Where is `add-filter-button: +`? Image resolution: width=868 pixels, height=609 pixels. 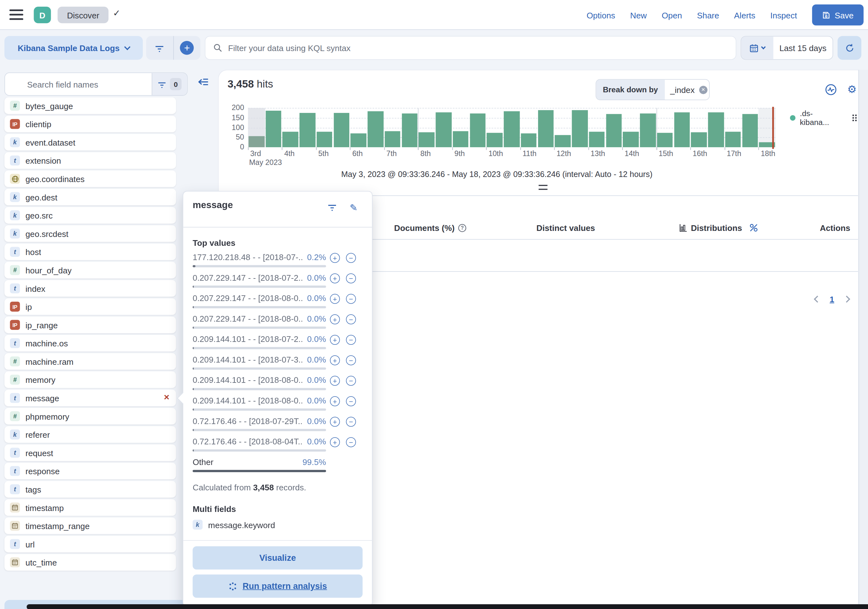
add-filter-button: + is located at coordinates (187, 48).